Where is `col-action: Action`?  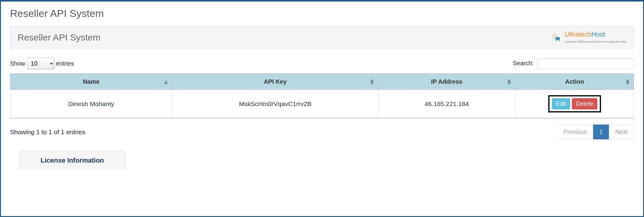 col-action: Action is located at coordinates (574, 82).